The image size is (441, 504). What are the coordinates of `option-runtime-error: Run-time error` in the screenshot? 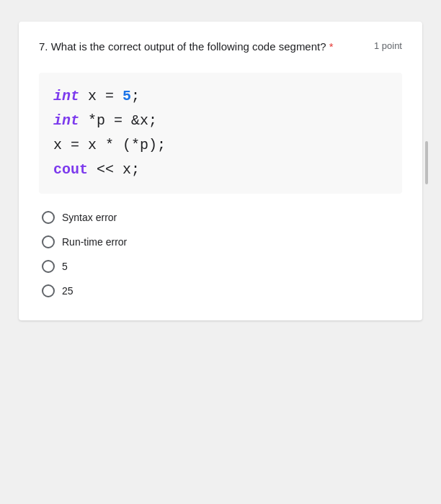 It's located at (222, 242).